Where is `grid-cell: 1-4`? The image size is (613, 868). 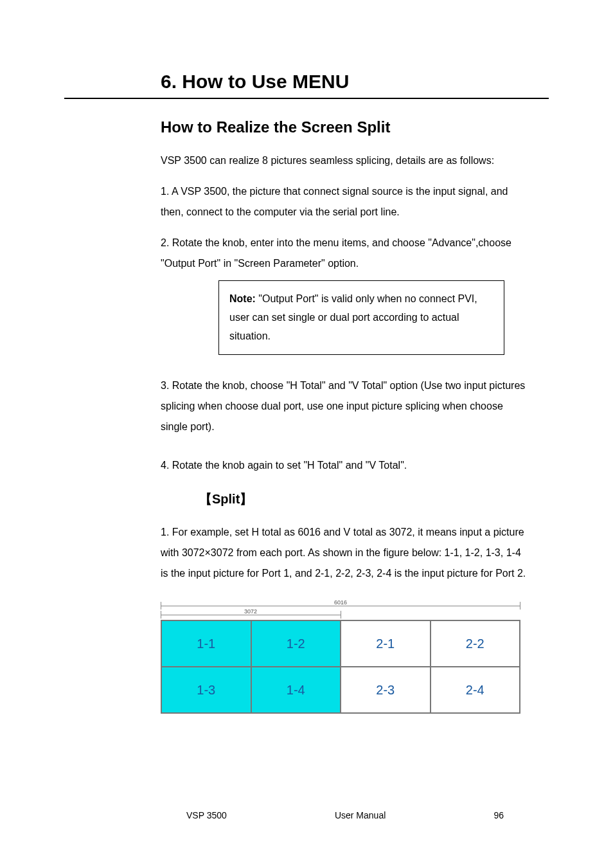
grid-cell: 1-4 is located at coordinates (296, 690).